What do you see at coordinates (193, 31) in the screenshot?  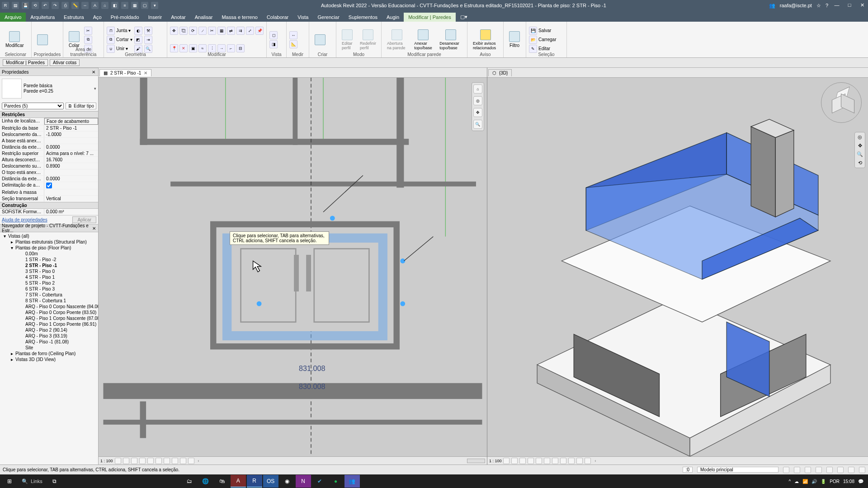 I see `rotate-icon: ⟳` at bounding box center [193, 31].